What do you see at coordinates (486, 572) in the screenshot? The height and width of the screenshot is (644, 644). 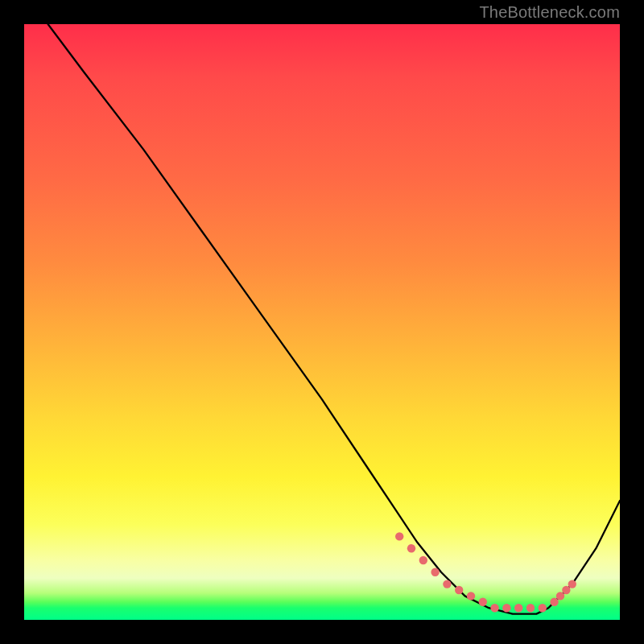 I see `curve-markers` at bounding box center [486, 572].